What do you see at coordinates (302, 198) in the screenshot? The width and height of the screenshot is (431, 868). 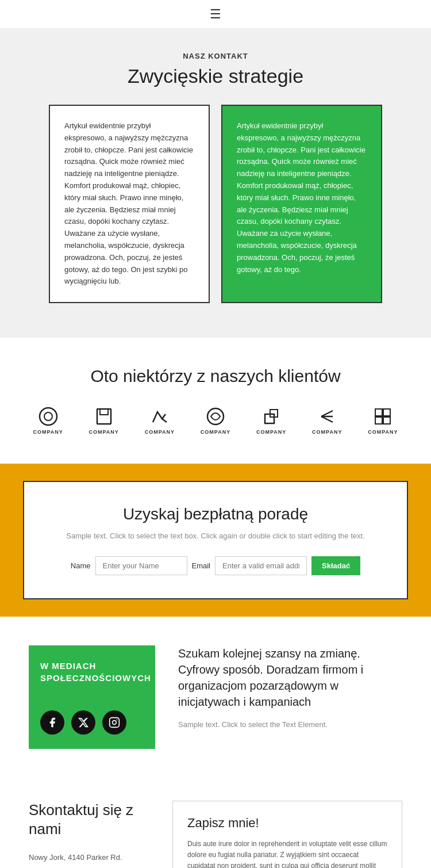 I see `card2-text: Artykuł ewidentnie przybył ekspresowo, a…` at bounding box center [302, 198].